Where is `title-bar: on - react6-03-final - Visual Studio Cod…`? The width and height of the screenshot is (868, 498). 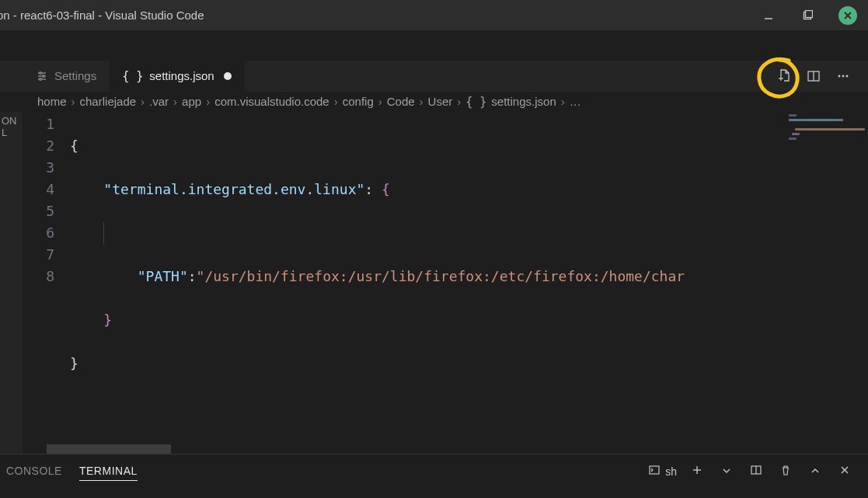
title-bar: on - react6-03-final - Visual Studio Cod… is located at coordinates (434, 16).